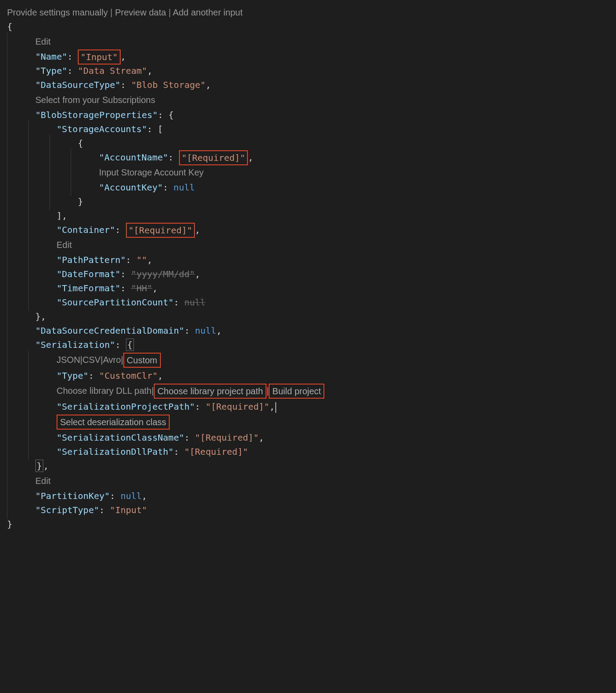 The image size is (616, 693). Describe the element at coordinates (297, 391) in the screenshot. I see `link-build-project: Build project` at that location.